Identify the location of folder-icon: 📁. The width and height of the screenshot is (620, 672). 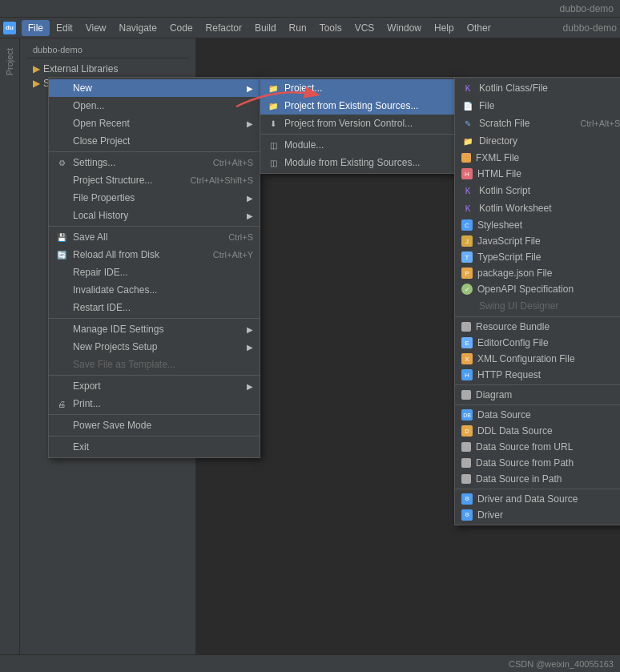
(273, 88).